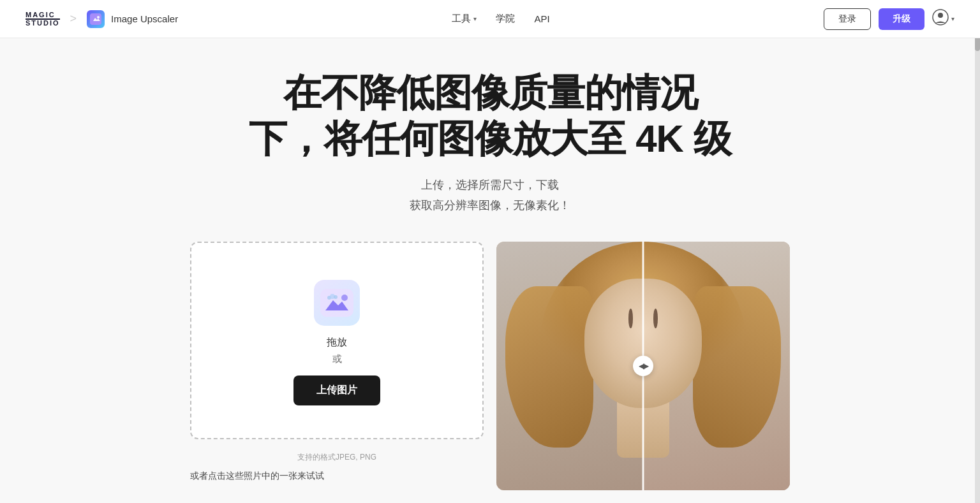 The image size is (980, 503). I want to click on navbar-center: 工具 ▾ 学院 API, so click(500, 19).